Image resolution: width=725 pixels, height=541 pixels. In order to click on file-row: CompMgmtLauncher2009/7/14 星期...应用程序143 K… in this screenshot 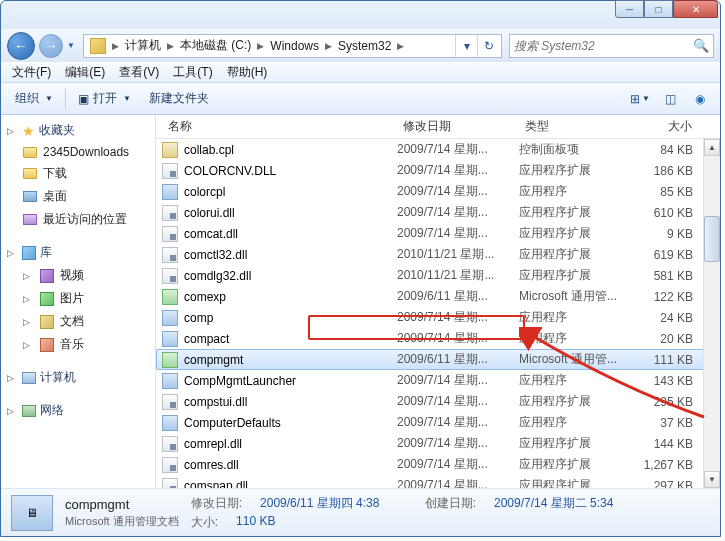, I will do `click(438, 380)`.